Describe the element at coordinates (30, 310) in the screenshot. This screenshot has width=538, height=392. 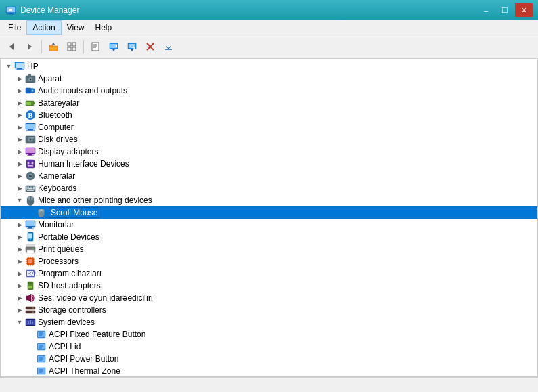
I see `storage-icon` at that location.